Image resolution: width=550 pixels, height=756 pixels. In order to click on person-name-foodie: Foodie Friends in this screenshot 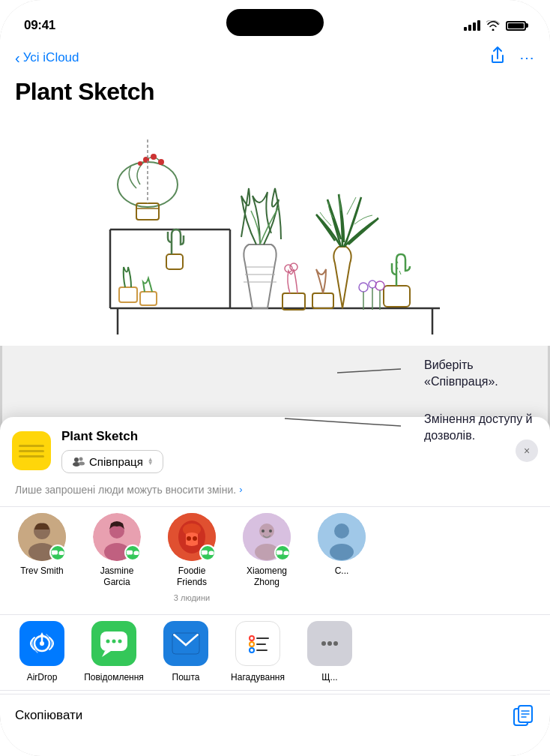, I will do `click(192, 578)`.